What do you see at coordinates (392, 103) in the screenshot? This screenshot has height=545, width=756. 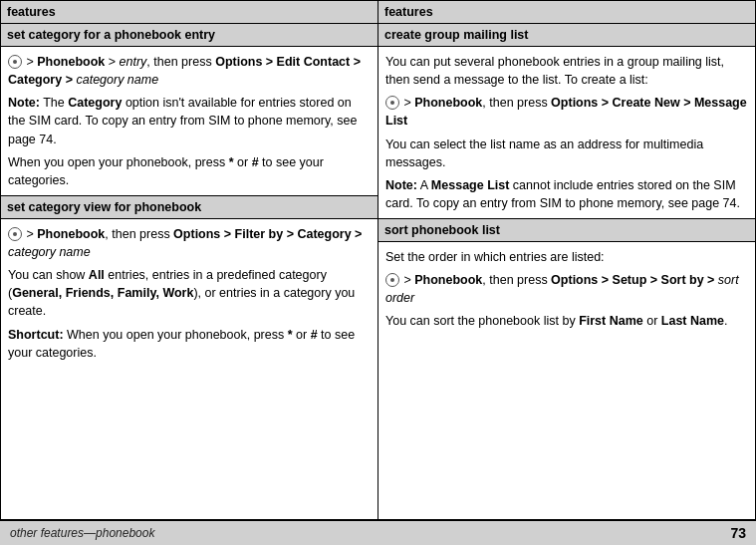 I see `nav-bullet-icon3` at bounding box center [392, 103].